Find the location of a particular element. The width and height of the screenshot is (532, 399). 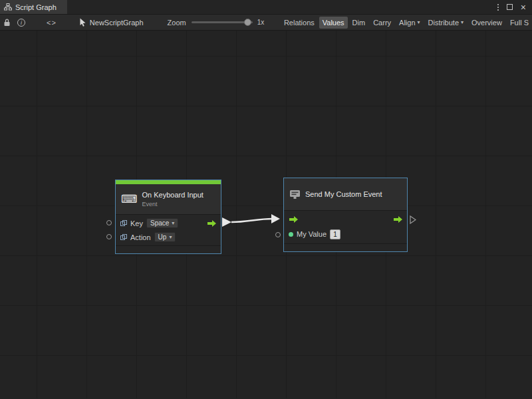

value-dot-port is located at coordinates (291, 234).